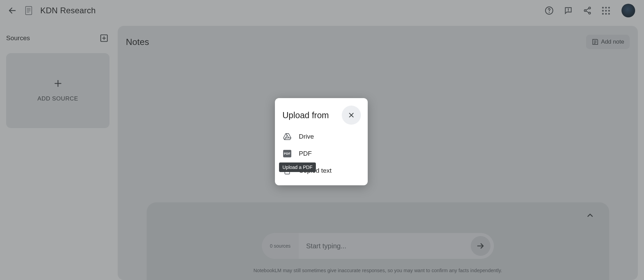  What do you see at coordinates (321, 142) in the screenshot?
I see `upload-from-dialog: Upload from Drive PDF PDF Copied text` at bounding box center [321, 142].